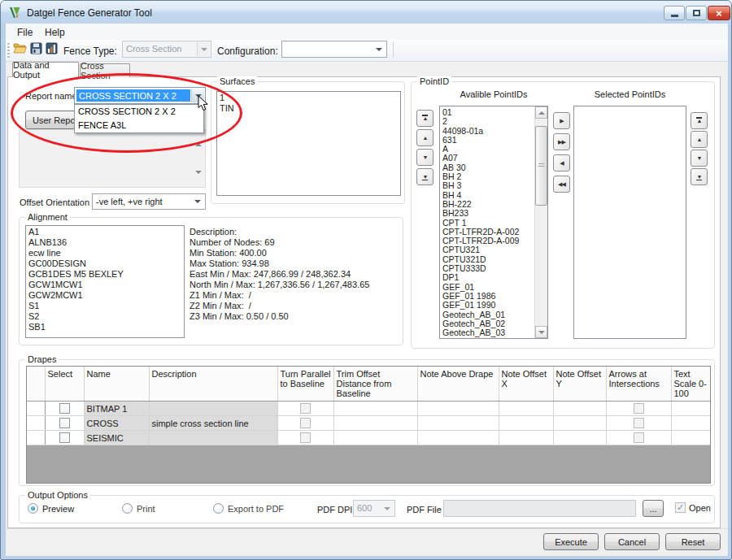  Describe the element at coordinates (561, 120) in the screenshot. I see `move-right-button: ▶` at that location.